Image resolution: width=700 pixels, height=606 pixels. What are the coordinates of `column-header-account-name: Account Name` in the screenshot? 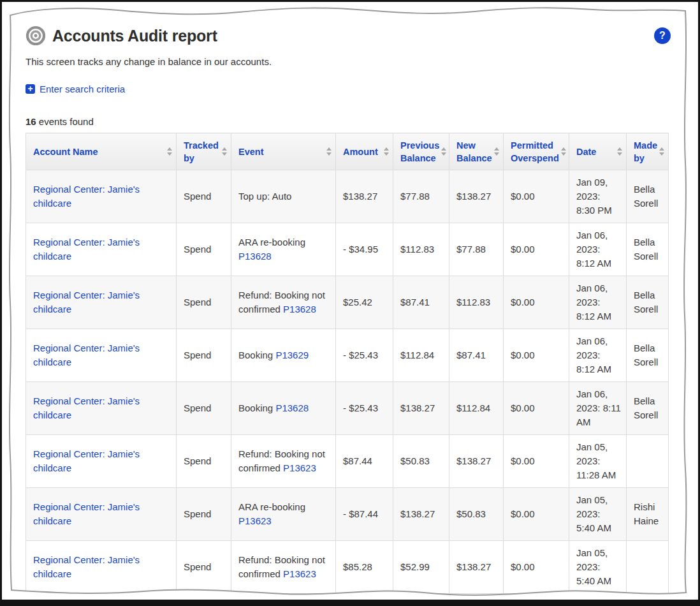 It's located at (101, 152).